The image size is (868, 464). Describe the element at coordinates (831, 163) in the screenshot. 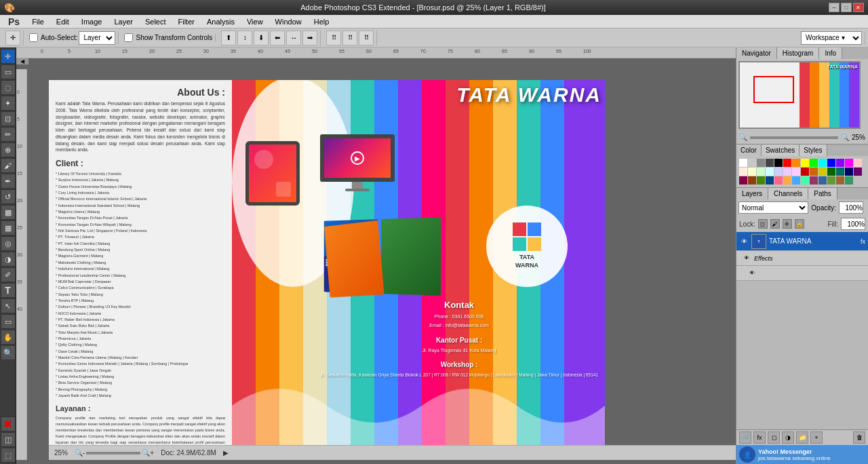

I see `swatch-blue` at that location.